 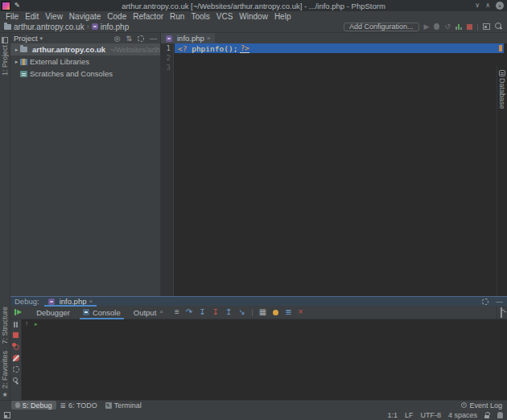 What do you see at coordinates (464, 406) in the screenshot?
I see `event-log-icon` at bounding box center [464, 406].